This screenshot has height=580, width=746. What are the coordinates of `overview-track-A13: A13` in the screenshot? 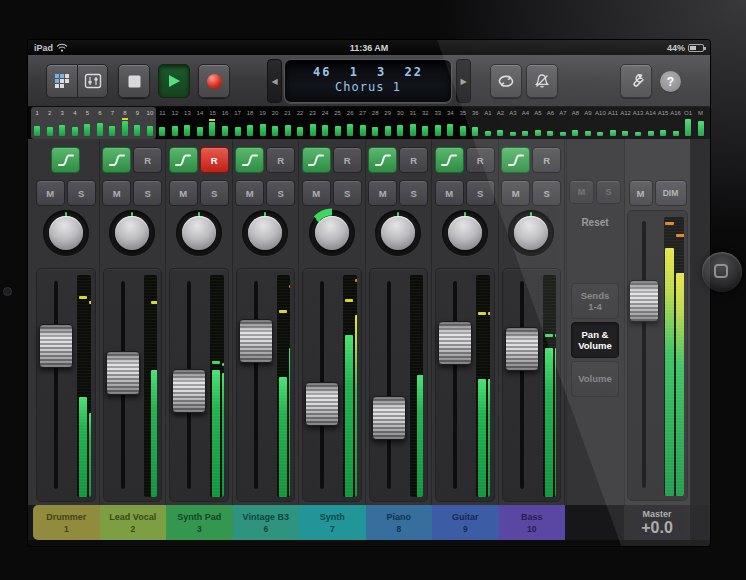 It's located at (638, 123).